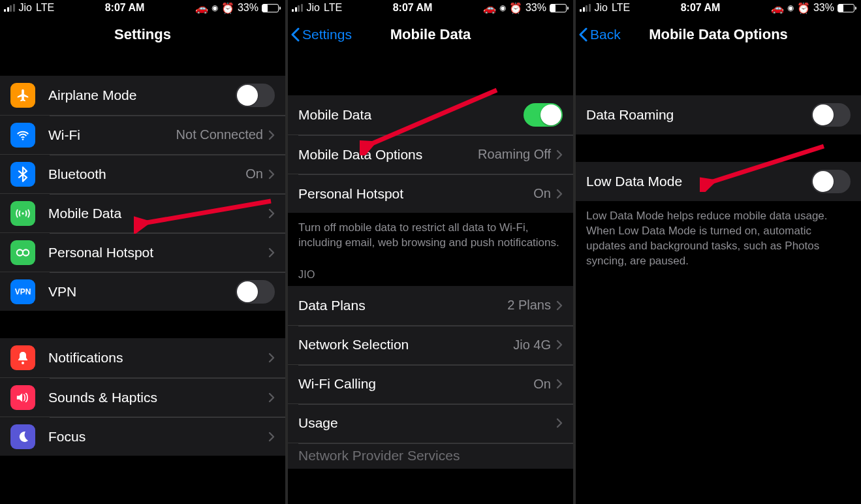  What do you see at coordinates (698, 181) in the screenshot?
I see `row-label: Low Data Mode` at bounding box center [698, 181].